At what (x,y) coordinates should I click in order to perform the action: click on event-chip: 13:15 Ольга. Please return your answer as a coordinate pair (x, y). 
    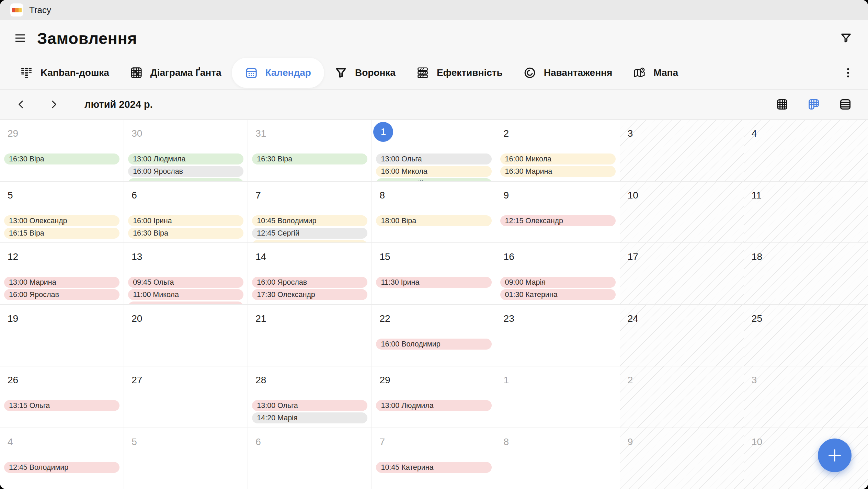
    Looking at the image, I should click on (62, 406).